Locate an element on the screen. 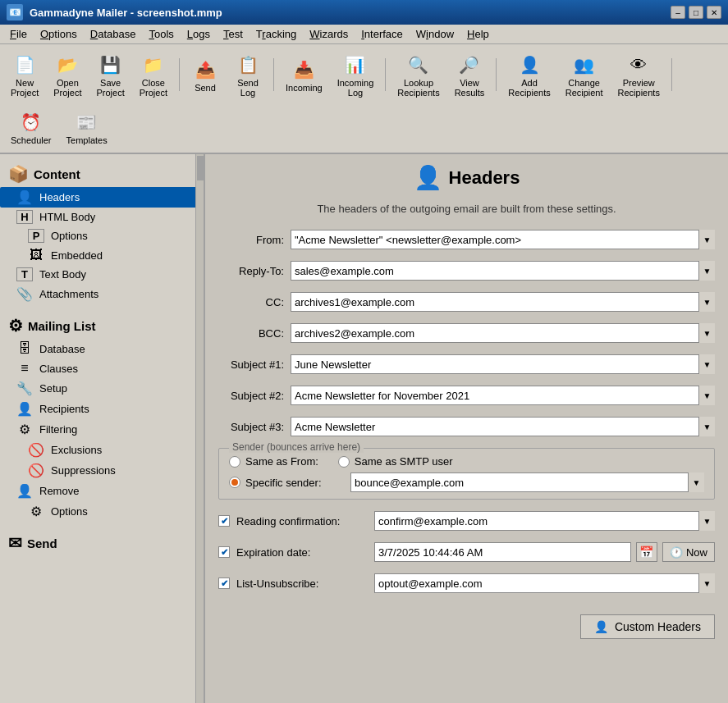  scheduler-button: ⏰ Scheduler is located at coordinates (31, 127).